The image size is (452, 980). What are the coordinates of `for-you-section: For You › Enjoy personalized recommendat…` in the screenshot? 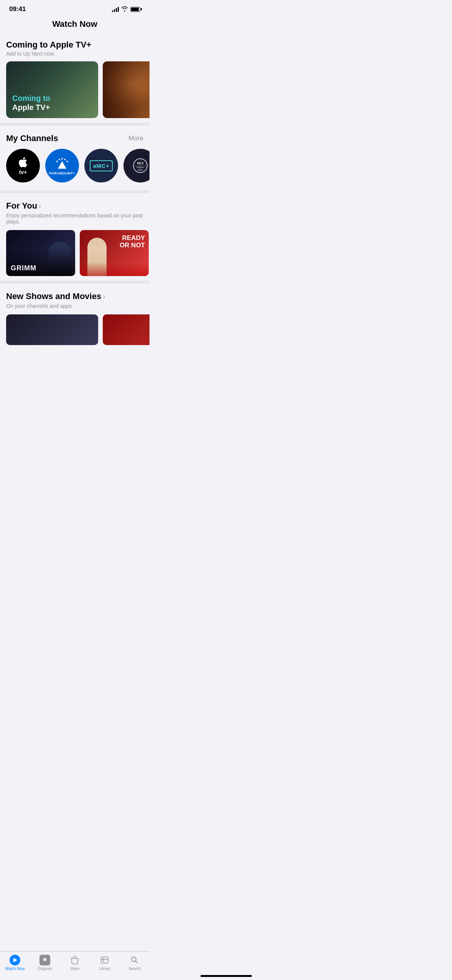 It's located at (75, 237).